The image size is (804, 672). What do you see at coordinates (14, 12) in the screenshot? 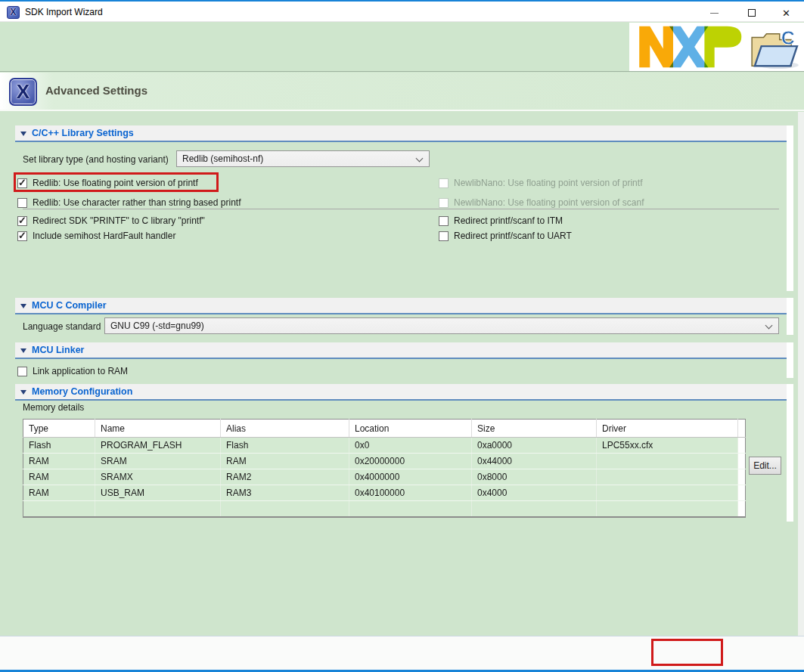
I see `app-icon: X` at bounding box center [14, 12].